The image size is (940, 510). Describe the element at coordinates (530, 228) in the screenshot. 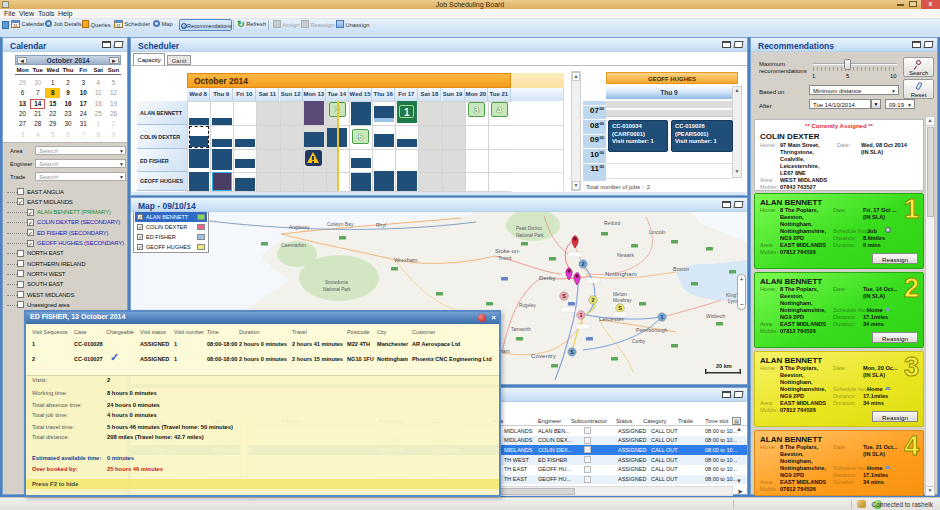

I see `svg-text: Peak District` at that location.